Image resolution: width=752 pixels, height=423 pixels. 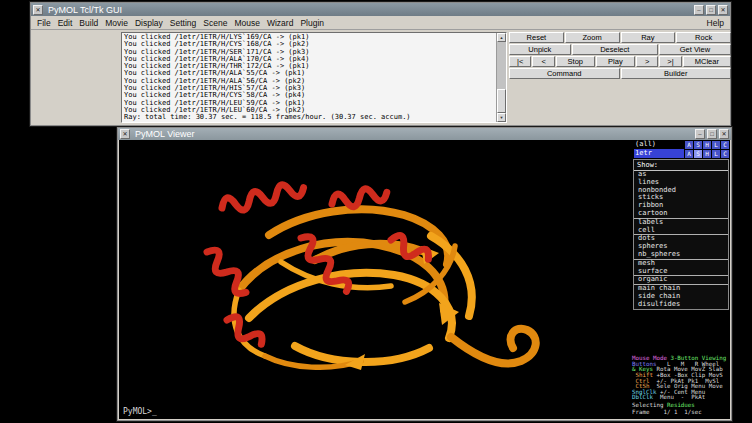 What do you see at coordinates (309, 78) in the screenshot?
I see `console-output: You clicked /1etr/1ETR/H/LYS`169/CA -> (…` at bounding box center [309, 78].